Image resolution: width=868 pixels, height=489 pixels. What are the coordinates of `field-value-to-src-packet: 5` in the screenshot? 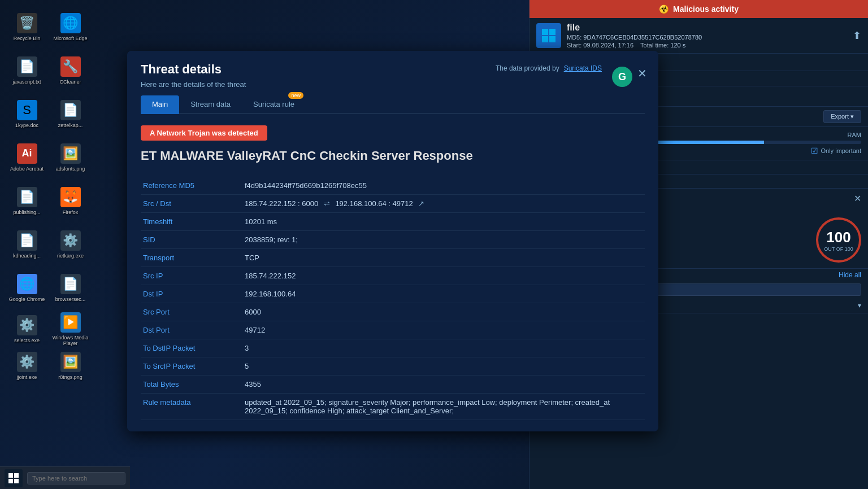 It's located at (444, 366).